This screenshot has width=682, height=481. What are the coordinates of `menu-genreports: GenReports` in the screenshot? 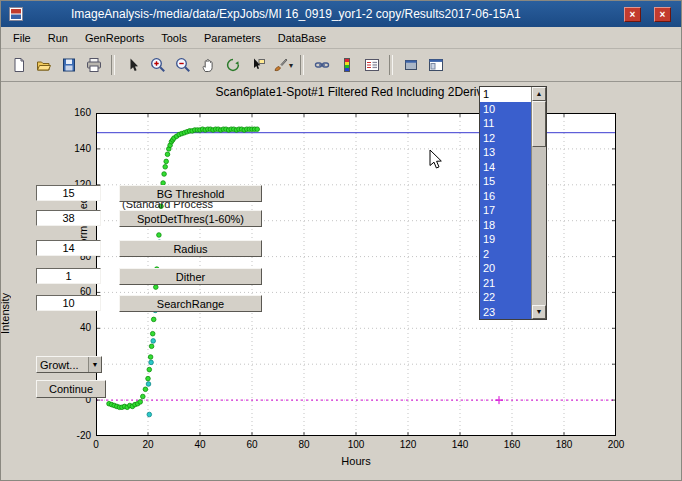 It's located at (114, 38).